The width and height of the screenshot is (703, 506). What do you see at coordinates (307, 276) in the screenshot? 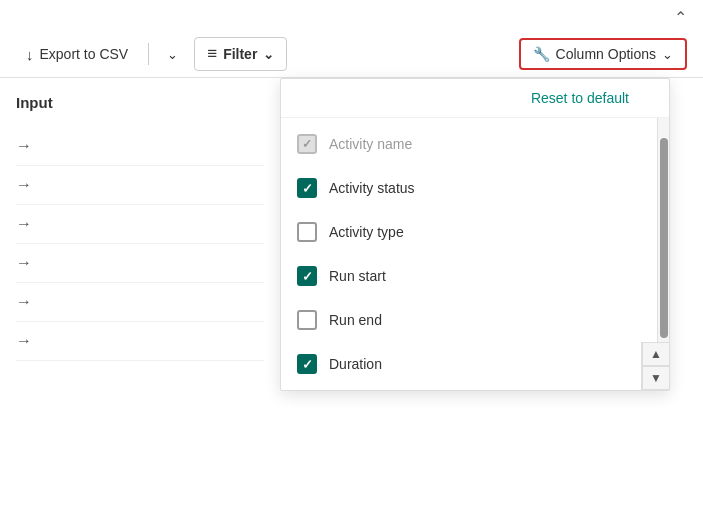
I see `checkbox-run-start` at bounding box center [307, 276].